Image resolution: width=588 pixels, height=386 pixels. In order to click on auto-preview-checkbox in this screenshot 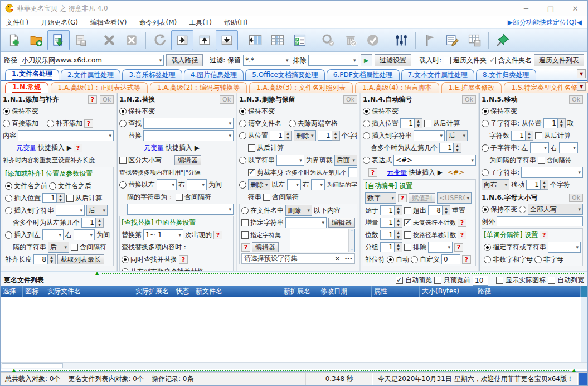, I will do `click(399, 280)`.